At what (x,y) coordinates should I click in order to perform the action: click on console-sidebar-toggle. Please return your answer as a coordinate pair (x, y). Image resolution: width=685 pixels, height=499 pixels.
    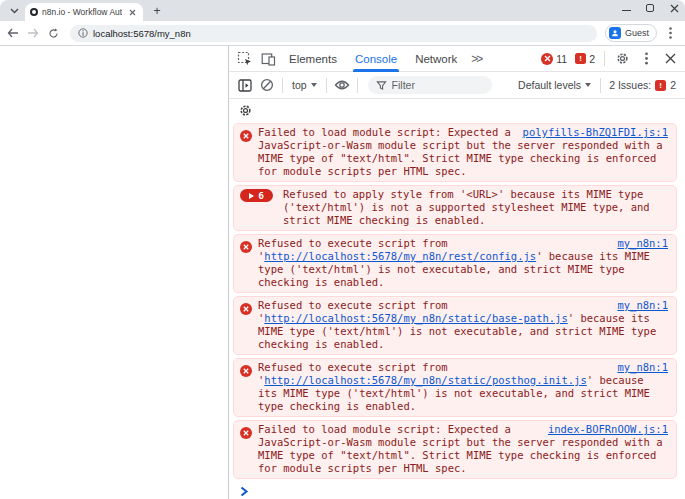
    Looking at the image, I should click on (245, 85).